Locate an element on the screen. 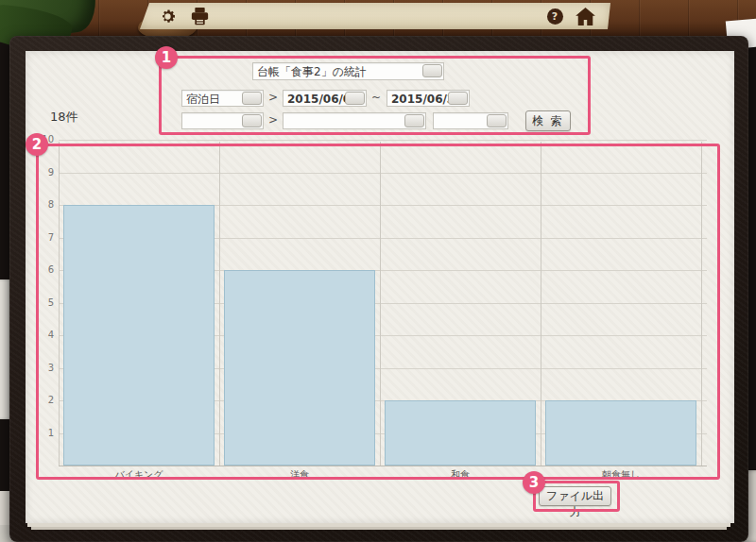 This screenshot has height=542, width=756. top-toolbar: ? is located at coordinates (375, 16).